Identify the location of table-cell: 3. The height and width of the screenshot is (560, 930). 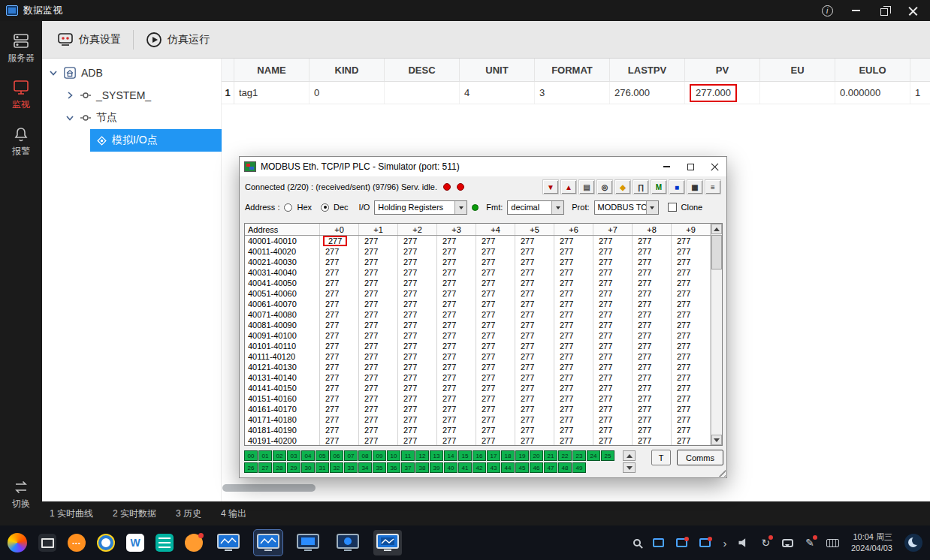
(572, 93).